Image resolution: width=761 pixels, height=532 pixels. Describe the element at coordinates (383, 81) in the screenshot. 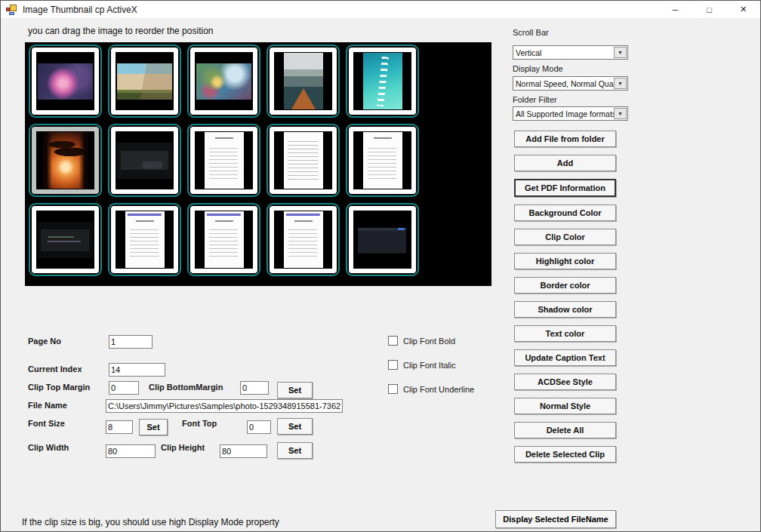

I see `thumbnail-image-maldives-aerial` at that location.